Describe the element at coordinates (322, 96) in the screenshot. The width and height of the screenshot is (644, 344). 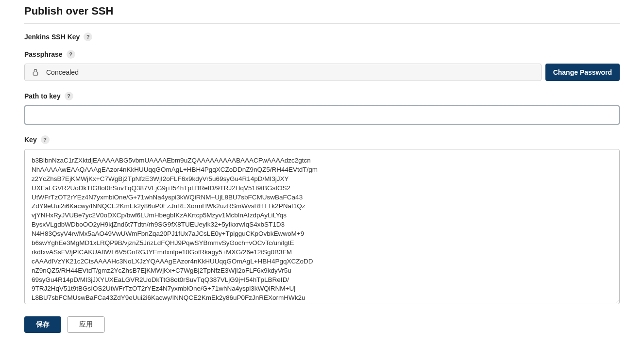
I see `path-to-key-label: Path to key ?` at that location.